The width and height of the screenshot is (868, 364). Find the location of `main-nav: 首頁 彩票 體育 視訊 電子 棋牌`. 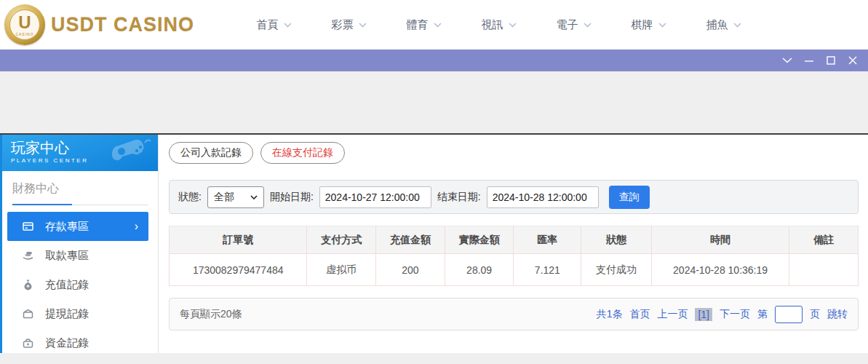

main-nav: 首頁 彩票 體育 視訊 電子 棋牌 is located at coordinates (499, 25).